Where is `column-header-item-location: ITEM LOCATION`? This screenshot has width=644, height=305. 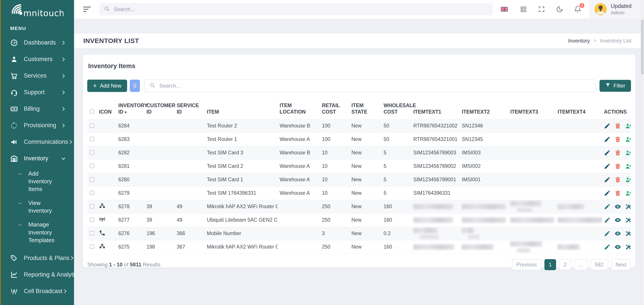
column-header-item-location: ITEM LOCATION is located at coordinates (299, 110).